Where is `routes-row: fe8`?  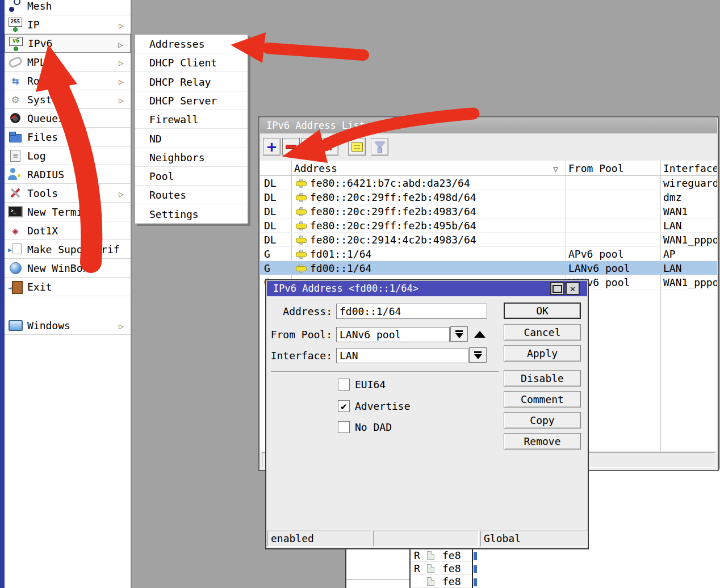 routes-row: fe8 is located at coordinates (442, 581).